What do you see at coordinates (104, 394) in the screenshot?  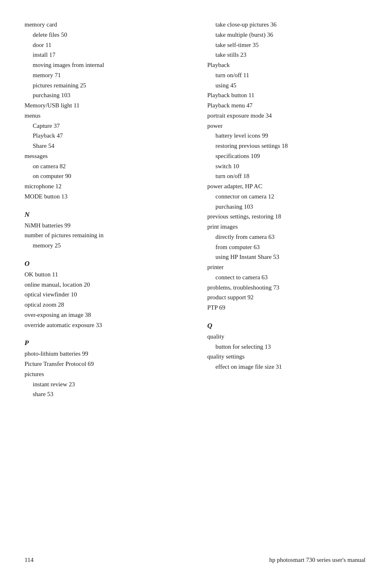 I see `entry-sub: share 53` at bounding box center [104, 394].